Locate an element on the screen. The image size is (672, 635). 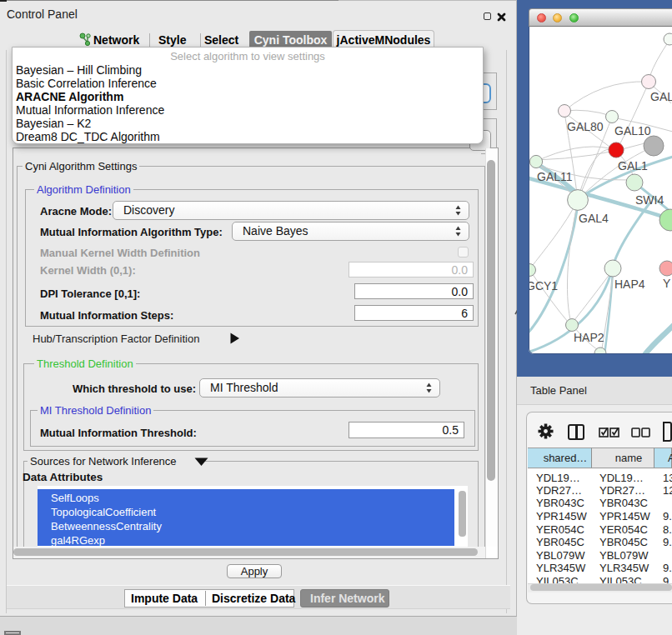
svg-text: SWI4 is located at coordinates (649, 200).